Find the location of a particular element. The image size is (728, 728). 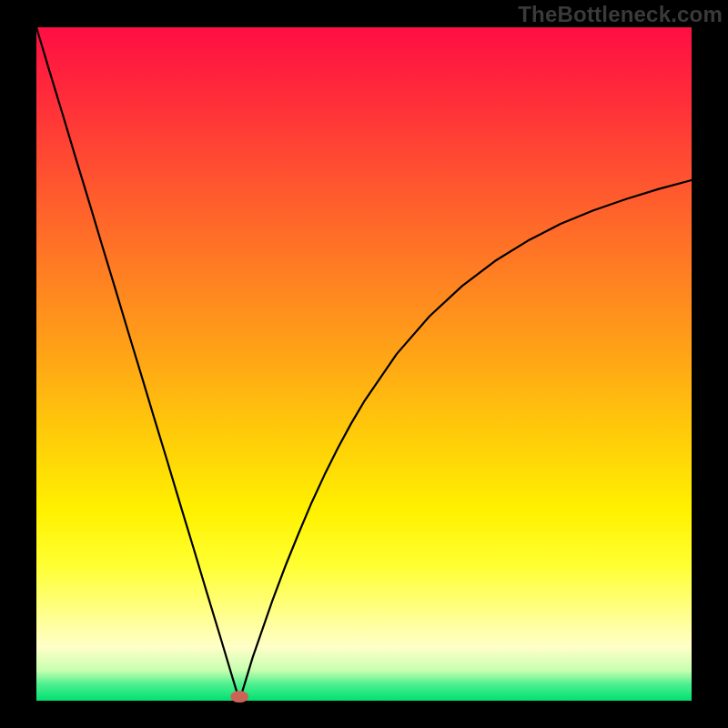

watermark-text: TheBottleneck.com is located at coordinates (621, 15).